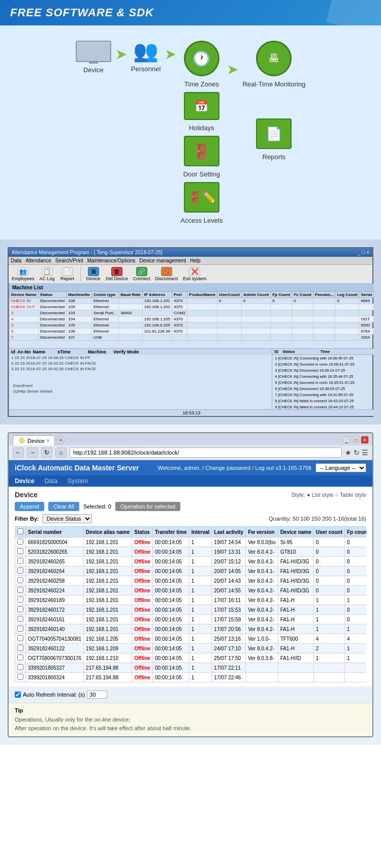  I want to click on flow-reports: 📄 Reports, so click(274, 139).